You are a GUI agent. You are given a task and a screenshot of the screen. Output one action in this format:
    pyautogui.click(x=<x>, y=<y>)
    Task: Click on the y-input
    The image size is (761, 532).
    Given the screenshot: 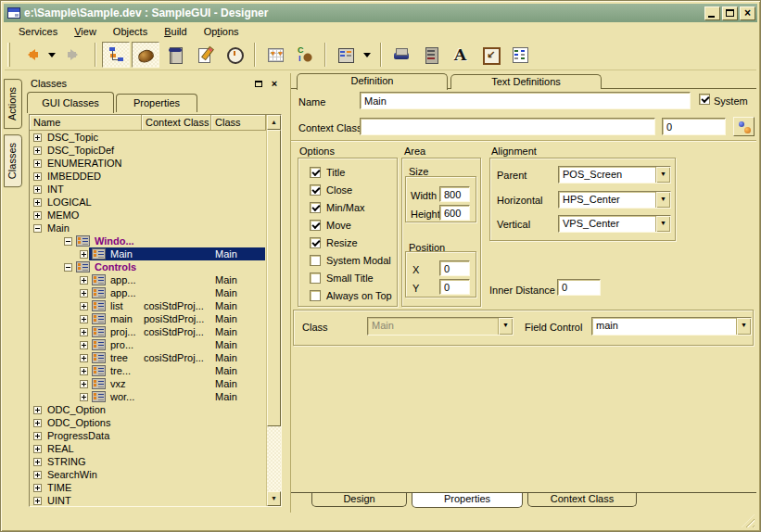 What is the action you would take?
    pyautogui.click(x=454, y=287)
    